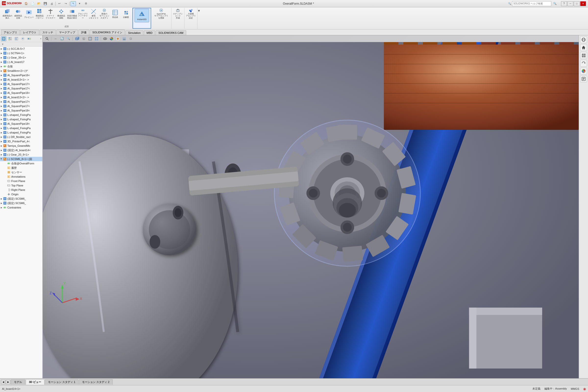 Image resolution: width=588 pixels, height=392 pixels. Describe the element at coordinates (3, 382) in the screenshot. I see `prev-tab-btn: ◀` at that location.